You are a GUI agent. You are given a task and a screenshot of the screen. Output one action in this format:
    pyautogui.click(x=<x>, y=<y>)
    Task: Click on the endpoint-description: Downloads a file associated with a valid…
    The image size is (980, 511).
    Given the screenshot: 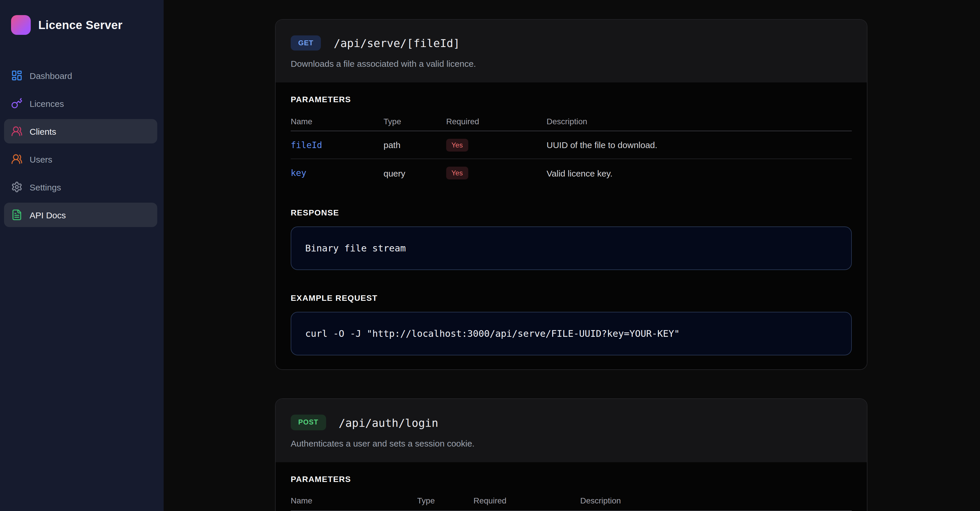 What is the action you would take?
    pyautogui.click(x=571, y=64)
    